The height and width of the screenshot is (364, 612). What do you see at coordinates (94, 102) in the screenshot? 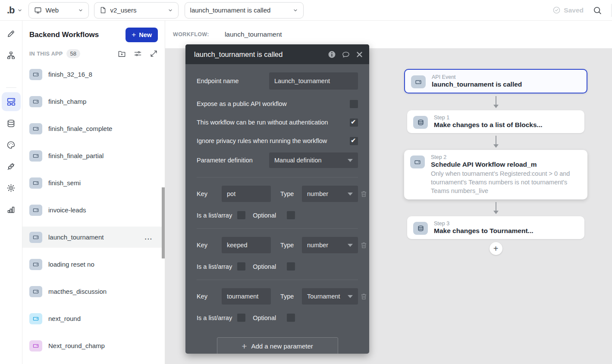
I see `workflow-list-item: finish_champ` at bounding box center [94, 102].